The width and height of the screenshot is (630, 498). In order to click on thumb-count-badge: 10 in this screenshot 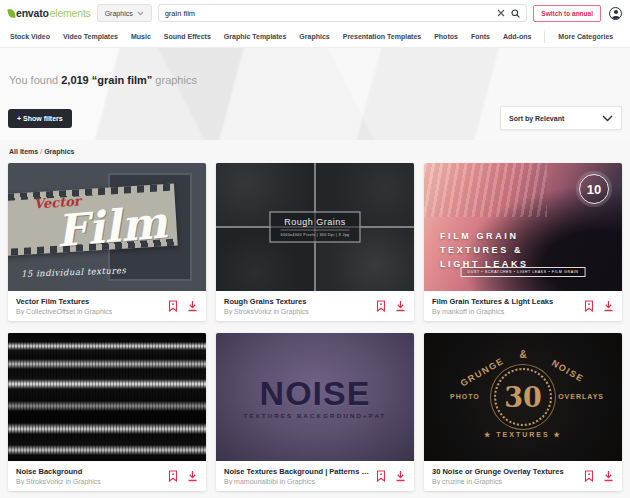, I will do `click(594, 189)`.